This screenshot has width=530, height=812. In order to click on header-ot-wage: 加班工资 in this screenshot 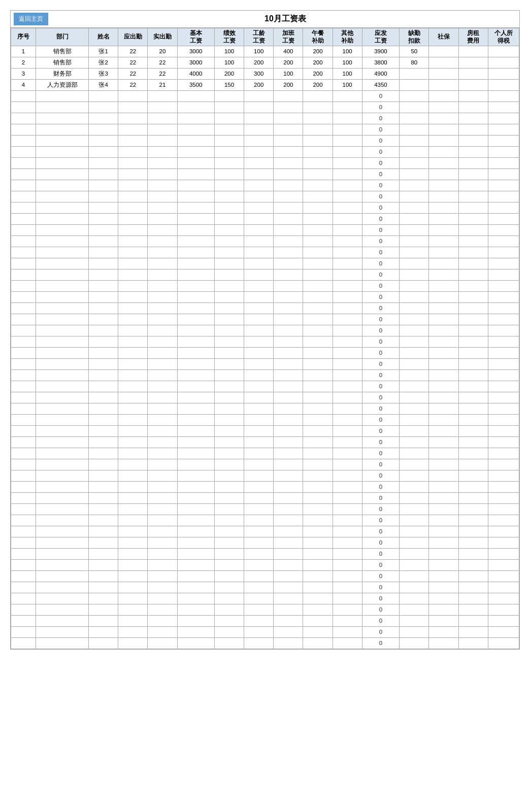, I will do `click(288, 38)`.